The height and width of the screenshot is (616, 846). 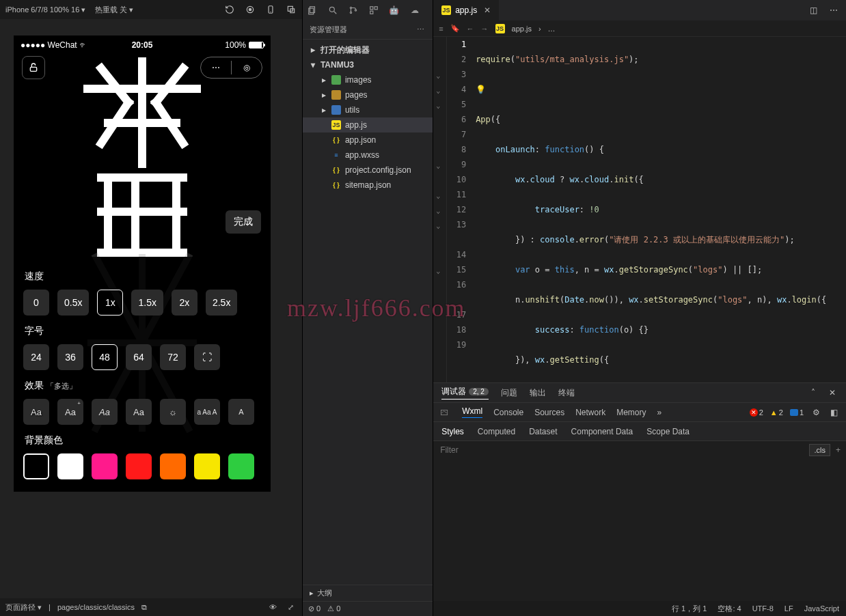 I want to click on effect-italic: Aa, so click(x=105, y=412).